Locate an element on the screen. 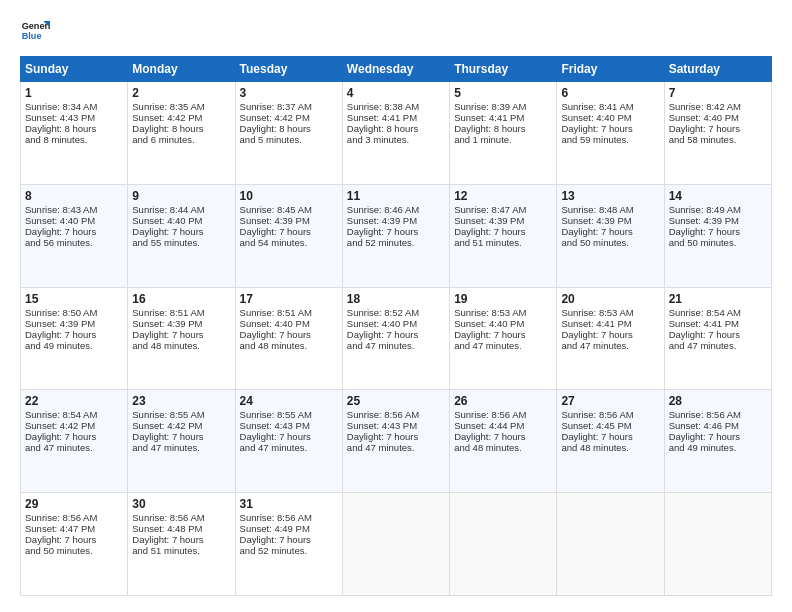 The width and height of the screenshot is (792, 612). day-number: 30 is located at coordinates (181, 504).